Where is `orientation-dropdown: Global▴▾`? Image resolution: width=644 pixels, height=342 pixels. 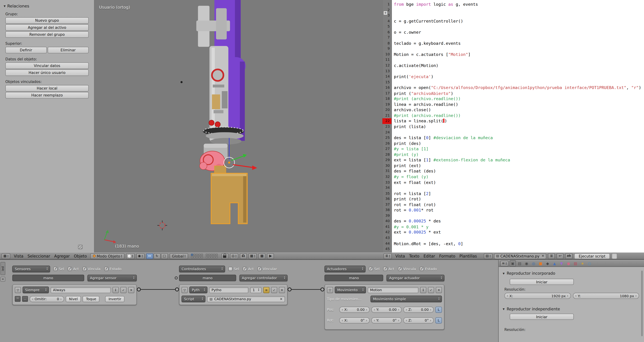
orientation-dropdown: Global▴▾ is located at coordinates (179, 256).